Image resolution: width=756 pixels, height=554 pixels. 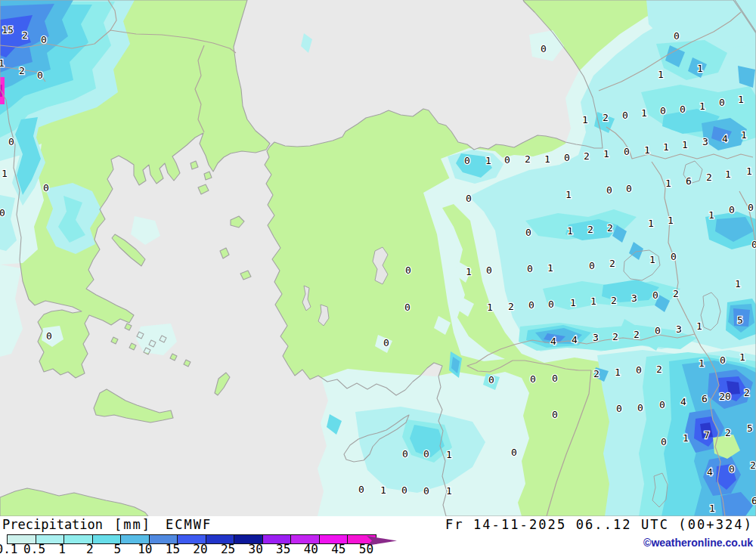 I want to click on scale-tick-label: 2, so click(x=90, y=548).